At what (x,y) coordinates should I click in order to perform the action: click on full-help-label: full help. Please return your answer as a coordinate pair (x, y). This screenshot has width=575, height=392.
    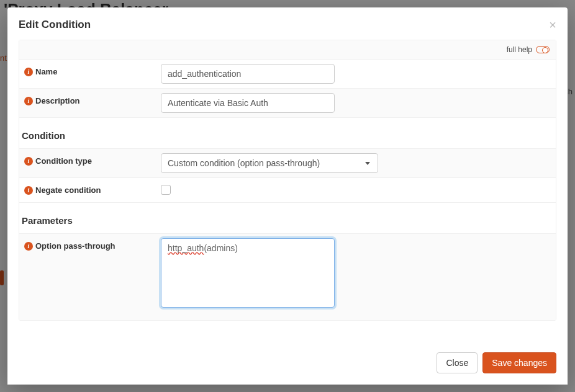
    Looking at the image, I should click on (519, 50).